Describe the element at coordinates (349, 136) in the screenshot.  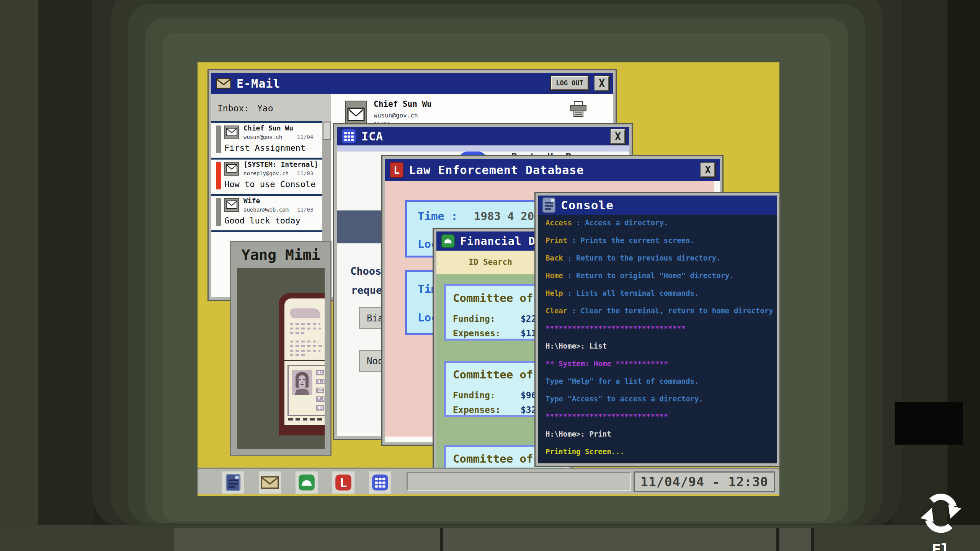
I see `ica-icon` at that location.